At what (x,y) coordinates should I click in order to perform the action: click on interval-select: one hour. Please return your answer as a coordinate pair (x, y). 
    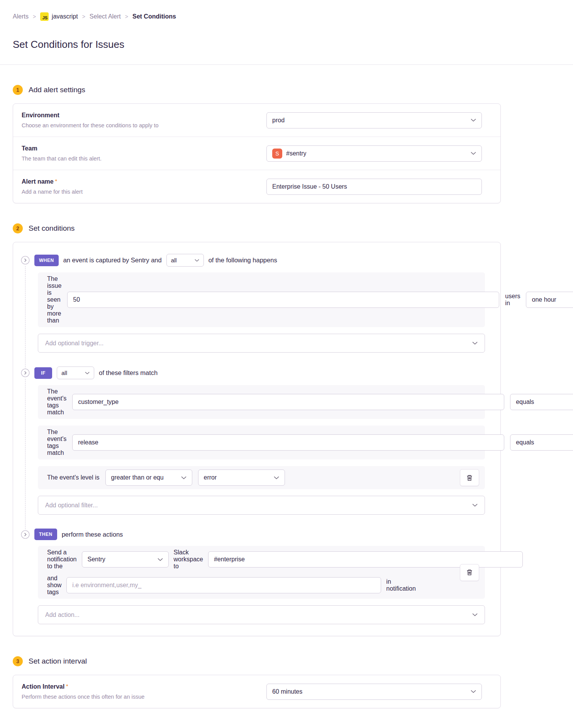
    Looking at the image, I should click on (549, 300).